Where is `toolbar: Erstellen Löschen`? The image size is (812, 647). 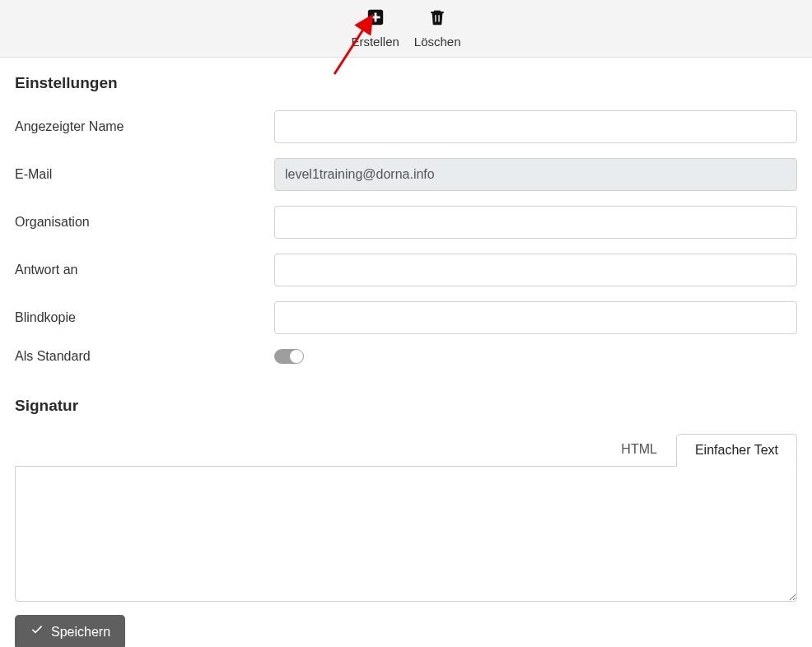
toolbar: Erstellen Löschen is located at coordinates (406, 29).